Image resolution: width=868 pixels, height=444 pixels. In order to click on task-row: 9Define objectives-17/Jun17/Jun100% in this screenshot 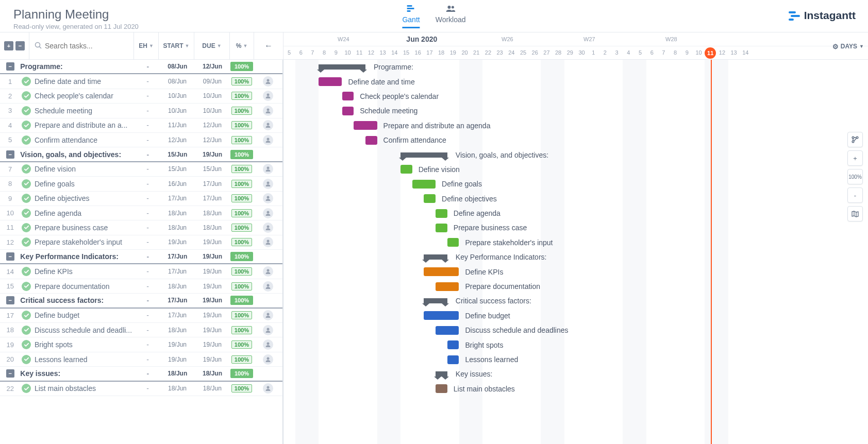, I will do `click(141, 199)`.